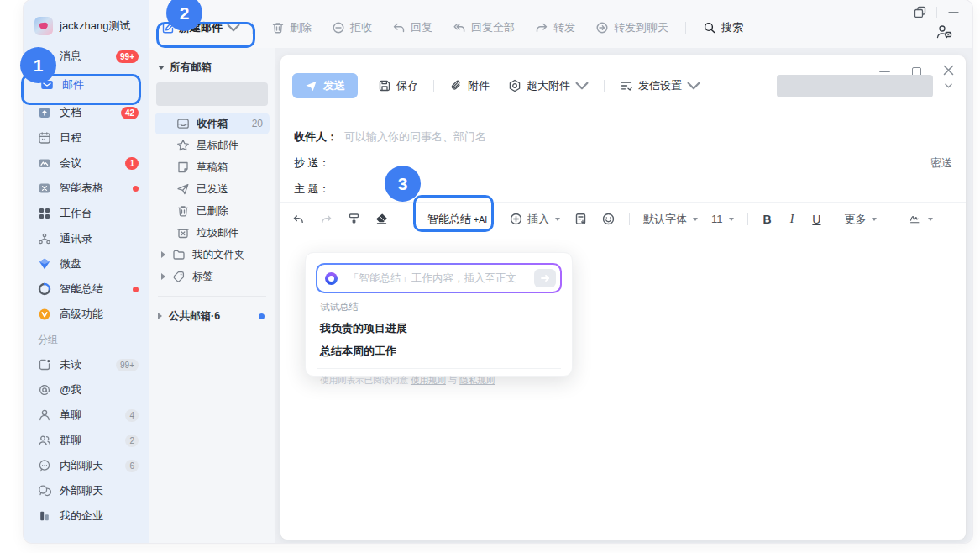 The height and width of the screenshot is (553, 980). I want to click on sidebar-item-docs: 文档 42, so click(86, 113).